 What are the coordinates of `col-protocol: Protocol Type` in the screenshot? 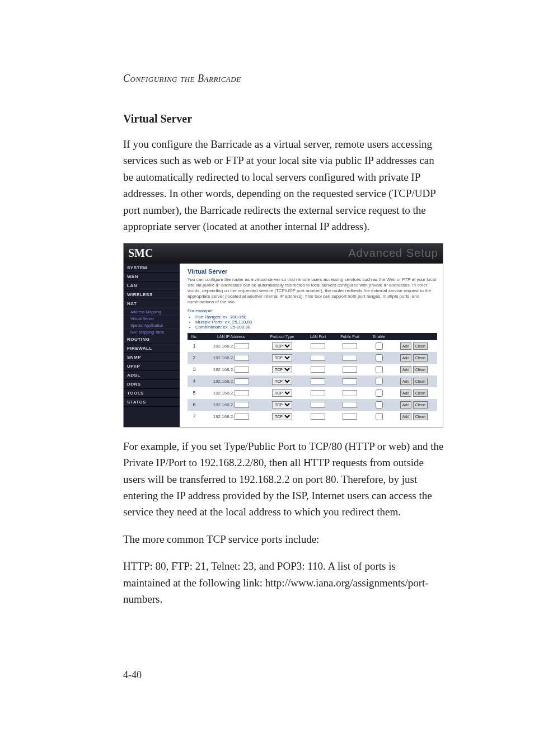 It's located at (282, 337).